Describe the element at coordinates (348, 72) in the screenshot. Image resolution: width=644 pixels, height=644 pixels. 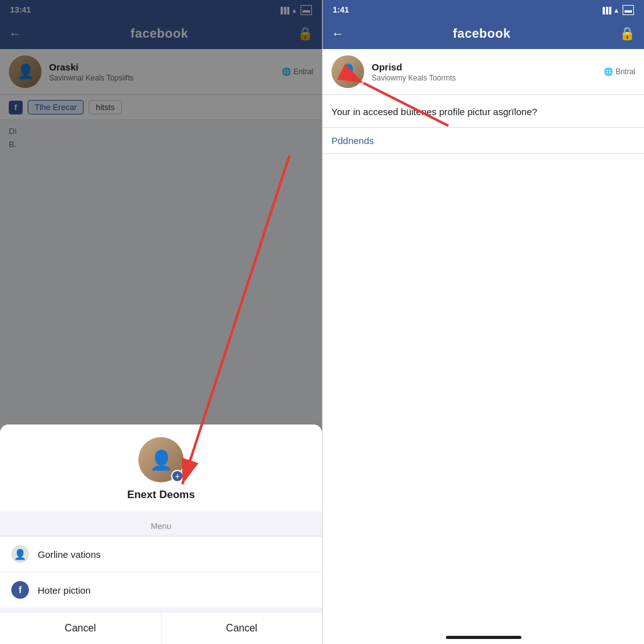
I see `right-avatar-img: 👤` at that location.